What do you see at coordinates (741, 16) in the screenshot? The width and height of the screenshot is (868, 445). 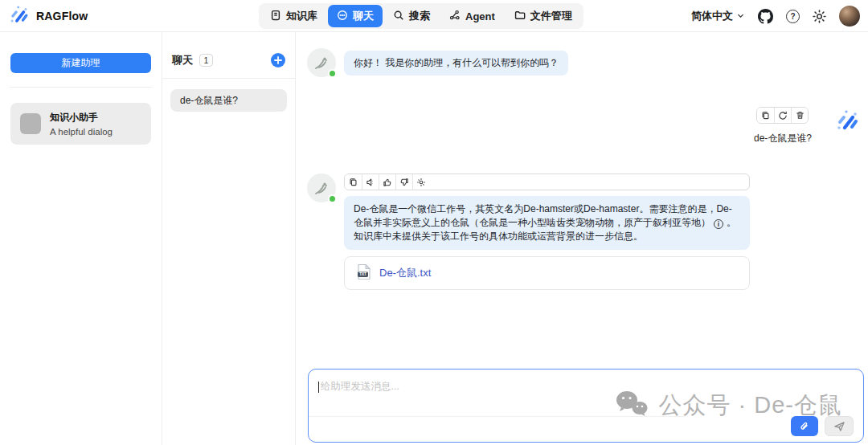 I see `chevron-down-icon` at bounding box center [741, 16].